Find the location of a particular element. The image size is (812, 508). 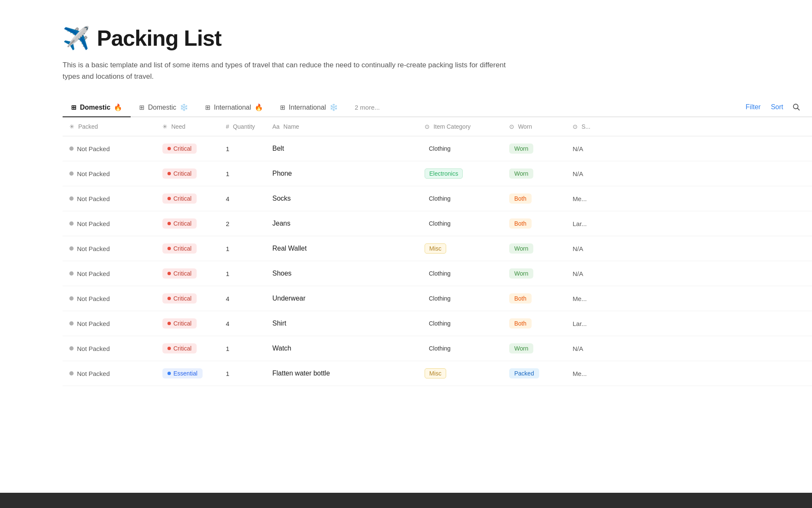

qty-value: 4 is located at coordinates (228, 299).